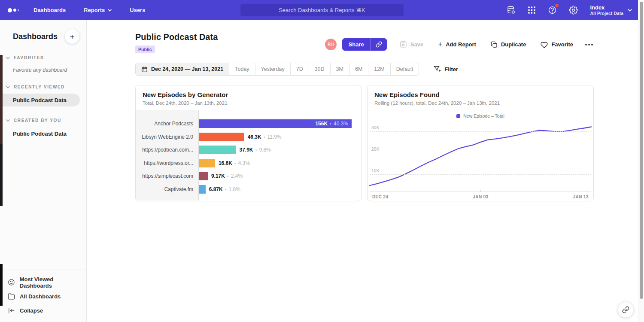  What do you see at coordinates (322, 10) in the screenshot?
I see `top-nav: Dashboards Reports Users Index All Proje…` at bounding box center [322, 10].